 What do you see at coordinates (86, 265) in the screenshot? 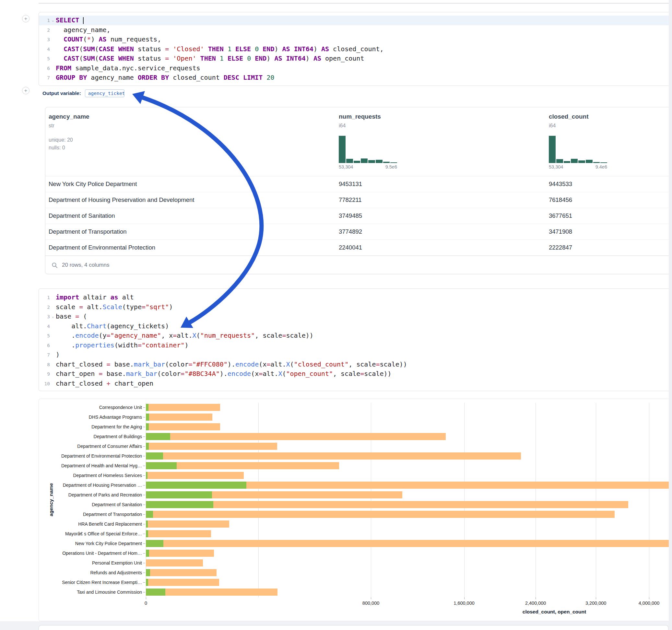
I see `row-count-label: 20 rows, 4 columns` at bounding box center [86, 265].